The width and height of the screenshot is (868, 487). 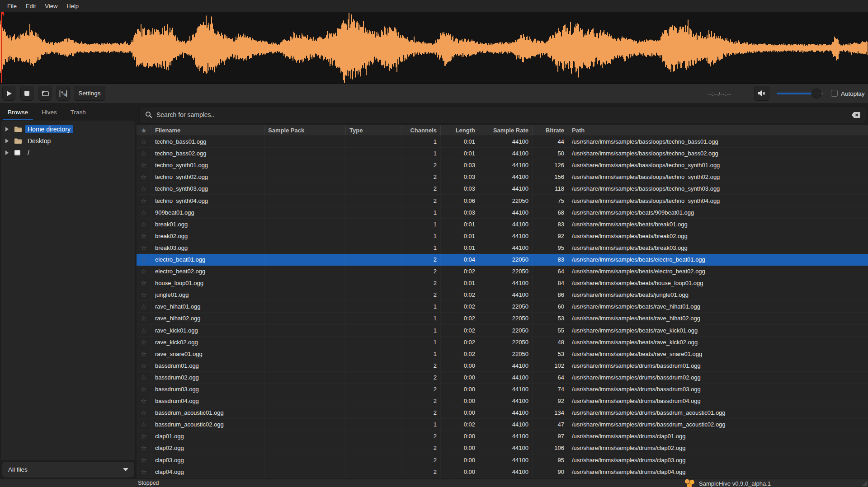 I want to click on play-button, so click(x=9, y=93).